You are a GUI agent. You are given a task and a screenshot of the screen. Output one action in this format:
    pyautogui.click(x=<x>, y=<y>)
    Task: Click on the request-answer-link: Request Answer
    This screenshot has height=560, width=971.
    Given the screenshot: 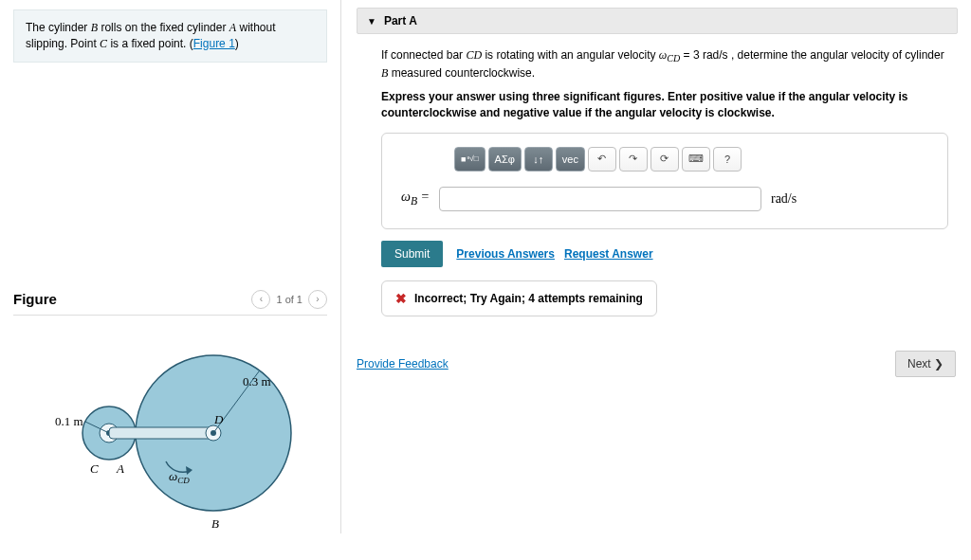 What is the action you would take?
    pyautogui.click(x=609, y=254)
    